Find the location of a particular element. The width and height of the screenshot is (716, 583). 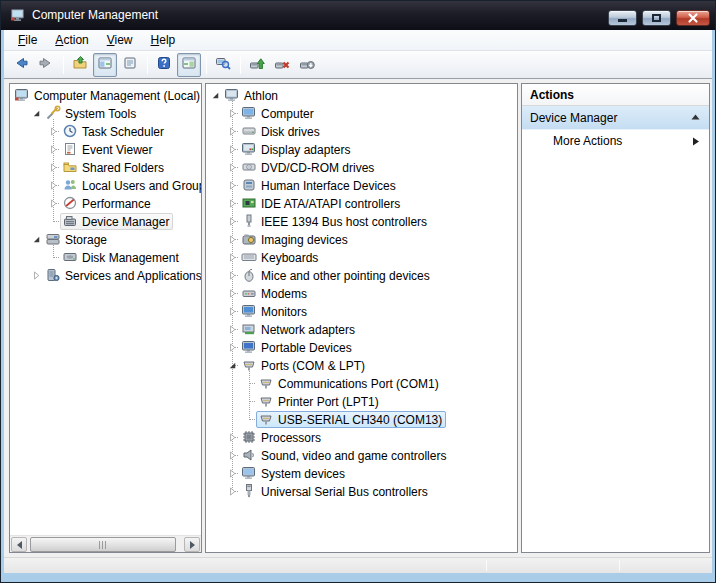

tree-item-ports-com-lpt: Ports (COM & LPT) is located at coordinates (362, 365).